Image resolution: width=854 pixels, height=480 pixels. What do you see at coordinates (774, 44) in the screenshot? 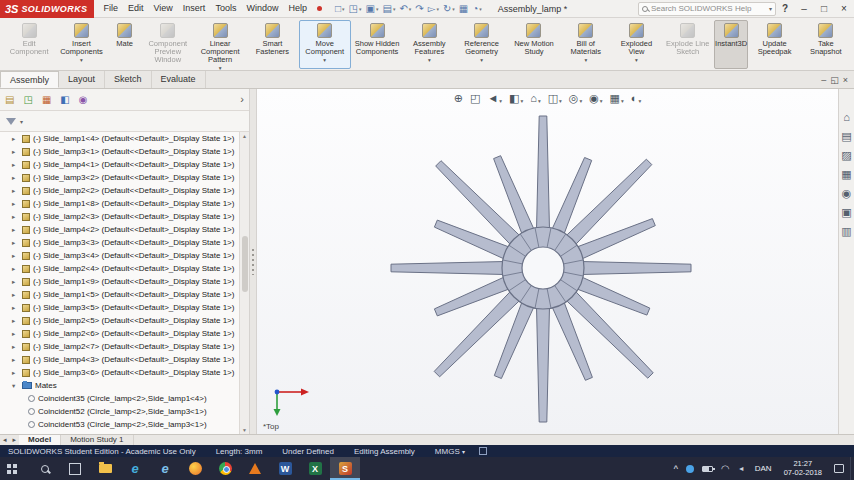
I see `update-speedpak-button: Update Speedpak` at bounding box center [774, 44].